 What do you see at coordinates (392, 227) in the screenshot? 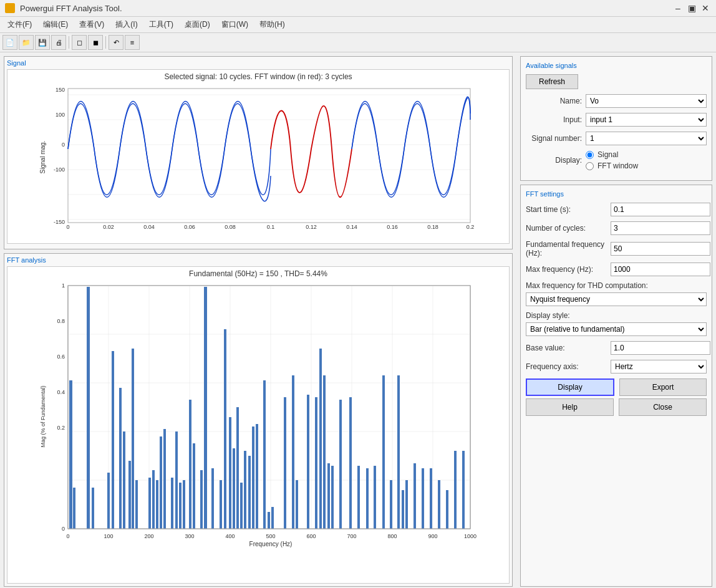
I see `svg-text: 0.16` at bounding box center [392, 227].